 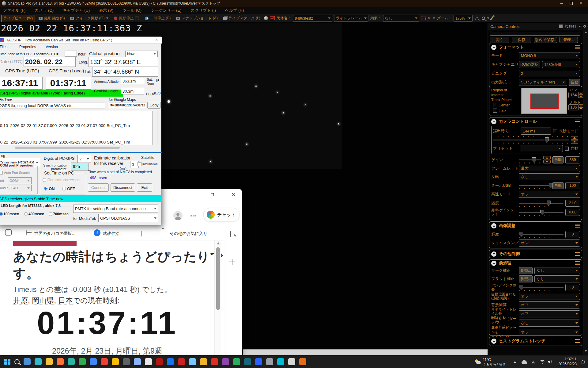 What do you see at coordinates (43, 301) in the screenshot?
I see `prefecture-link: 岡山県` at bounding box center [43, 301].